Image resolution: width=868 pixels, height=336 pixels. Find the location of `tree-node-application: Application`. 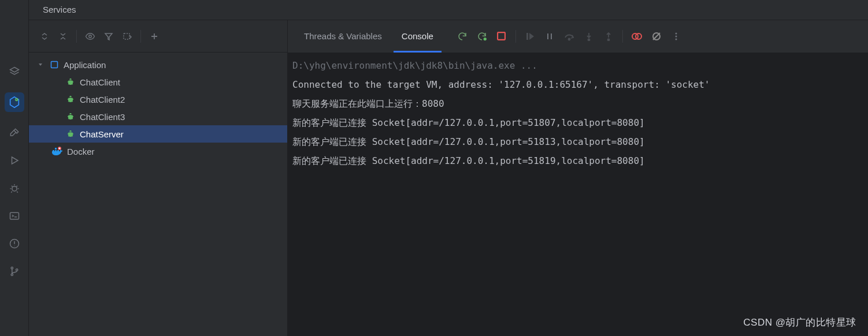

tree-node-application: Application is located at coordinates (158, 65).